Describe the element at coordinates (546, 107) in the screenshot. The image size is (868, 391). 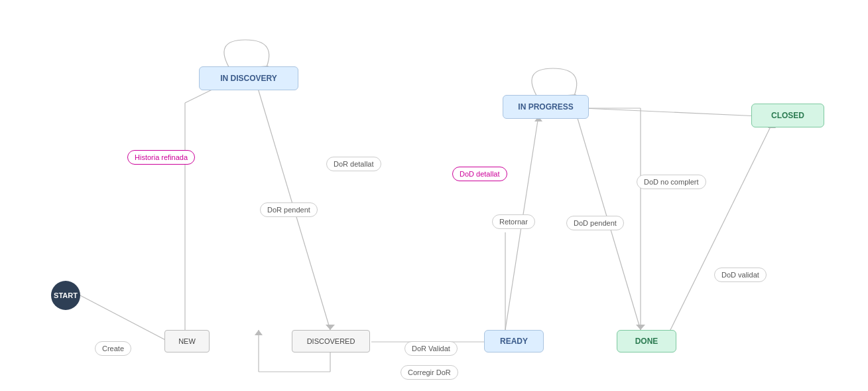
I see `in-progress-node: IN PROGRESS` at that location.